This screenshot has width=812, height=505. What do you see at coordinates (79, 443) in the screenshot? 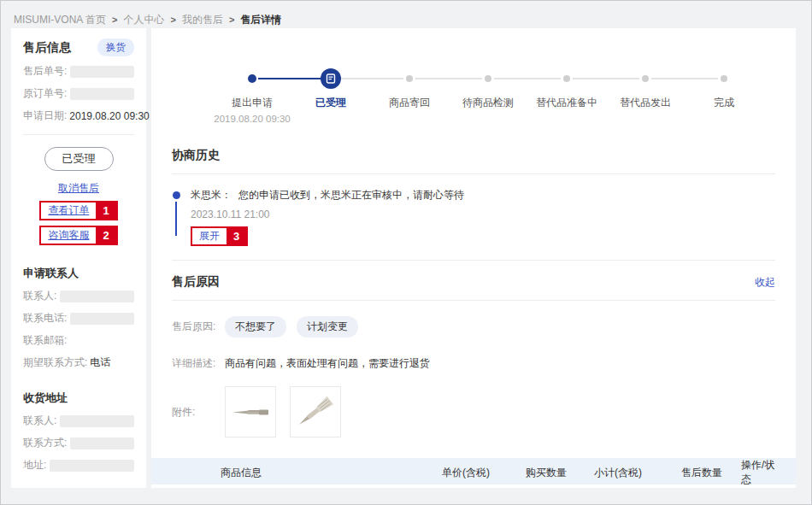
I see `address-contact-row: 联系方式:` at bounding box center [79, 443].